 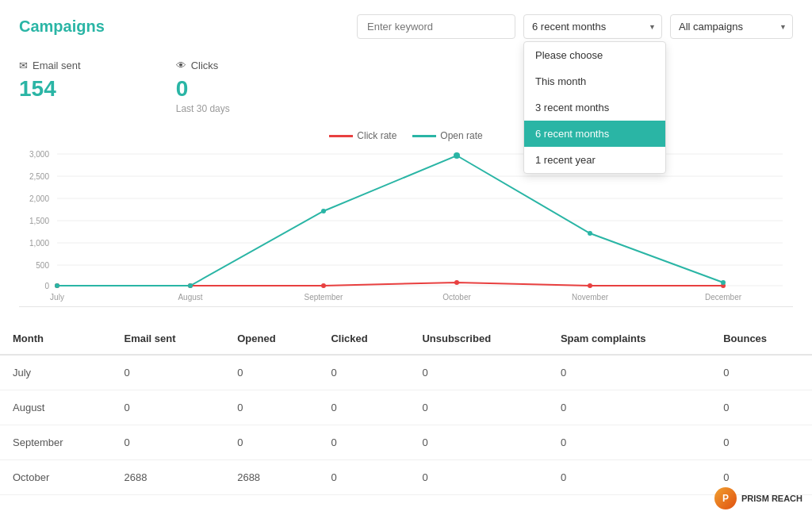 I want to click on email-icon: ✉, so click(x=24, y=65).